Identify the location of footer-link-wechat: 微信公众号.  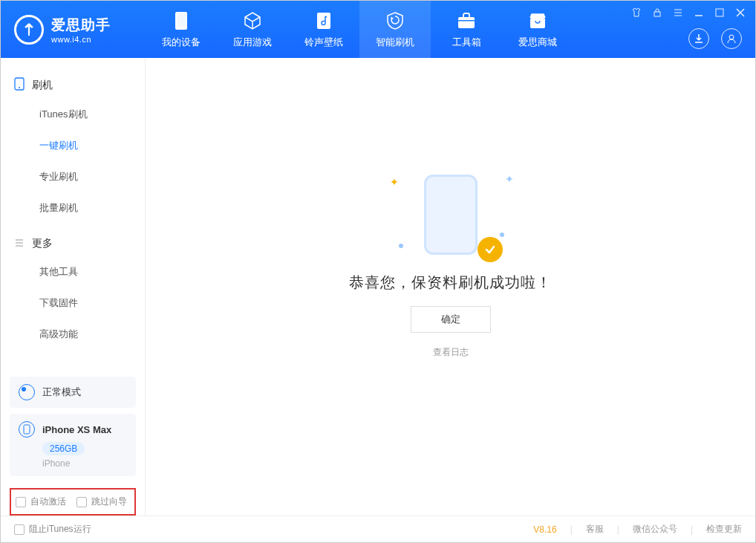
(655, 529).